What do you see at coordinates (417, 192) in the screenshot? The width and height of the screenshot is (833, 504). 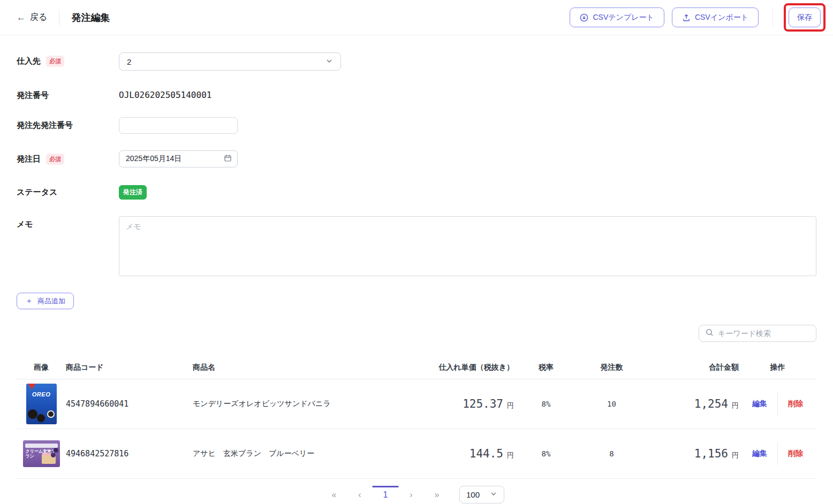 I see `status-row: ステータス 発注済` at bounding box center [417, 192].